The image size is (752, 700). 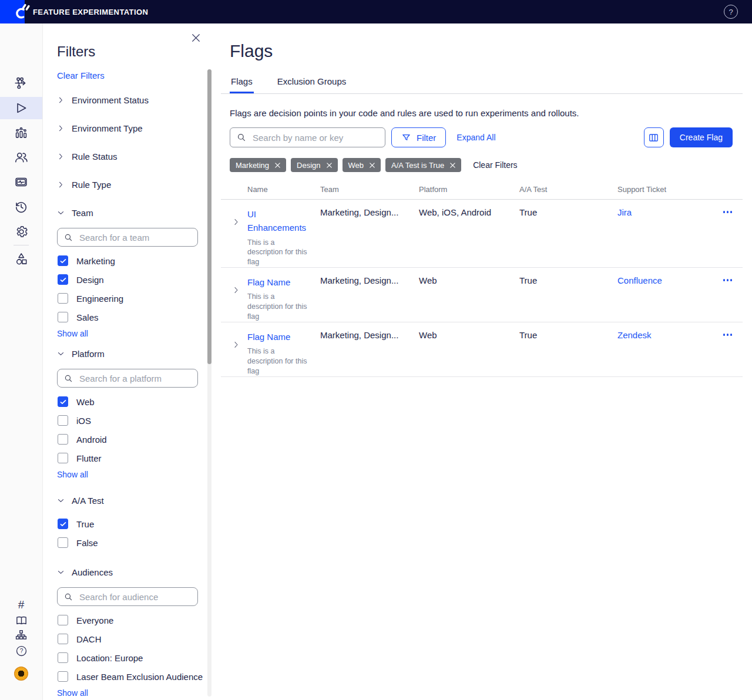 What do you see at coordinates (135, 597) in the screenshot?
I see `audience-search-input` at bounding box center [135, 597].